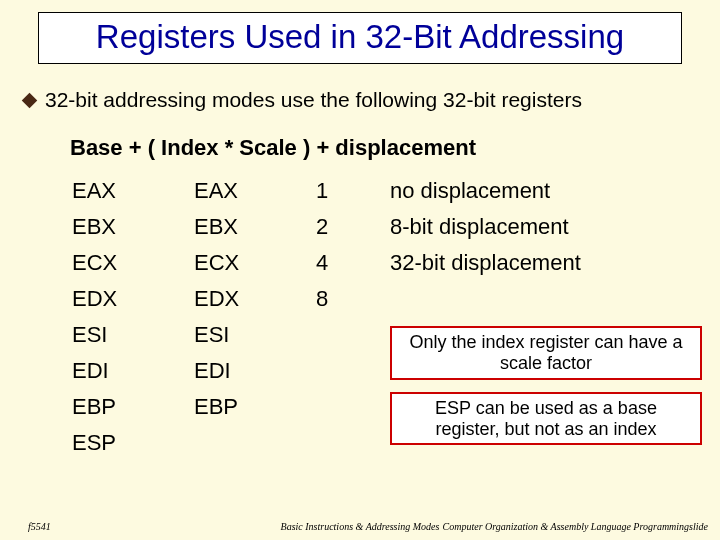 This screenshot has height=540, width=720. I want to click on base-cell: ESI, so click(132, 335).